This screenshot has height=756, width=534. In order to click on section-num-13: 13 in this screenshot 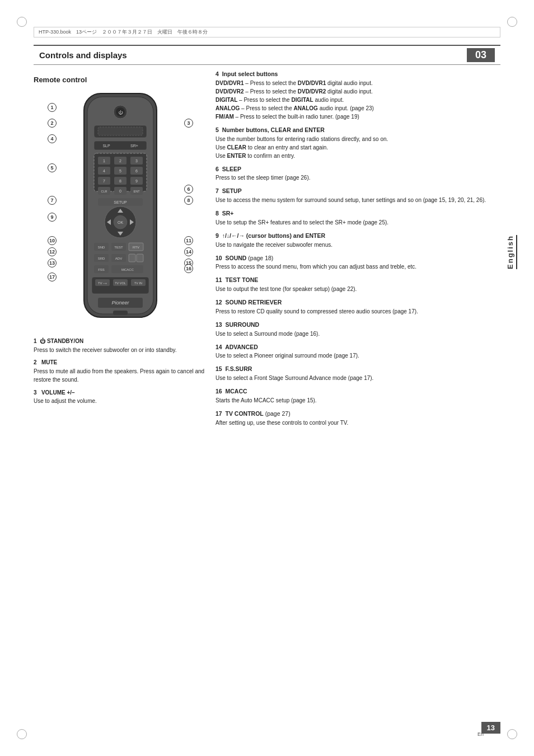, I will do `click(221, 325)`.